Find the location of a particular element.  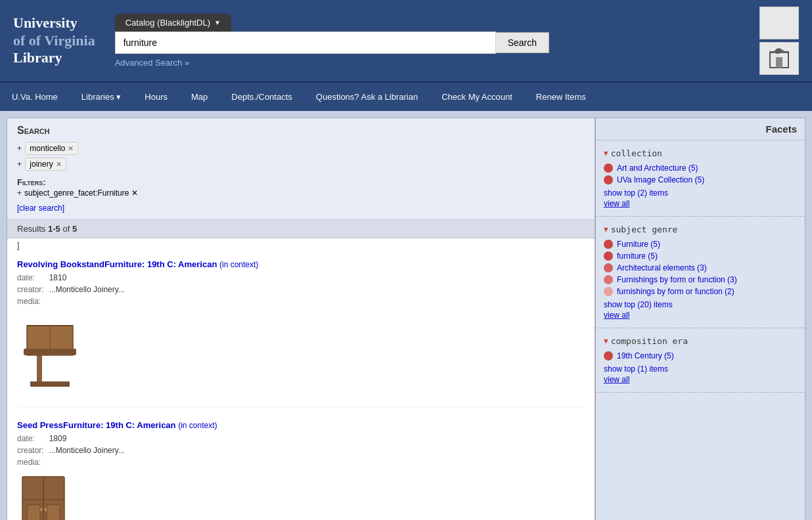

header-icon-building is located at coordinates (779, 58).